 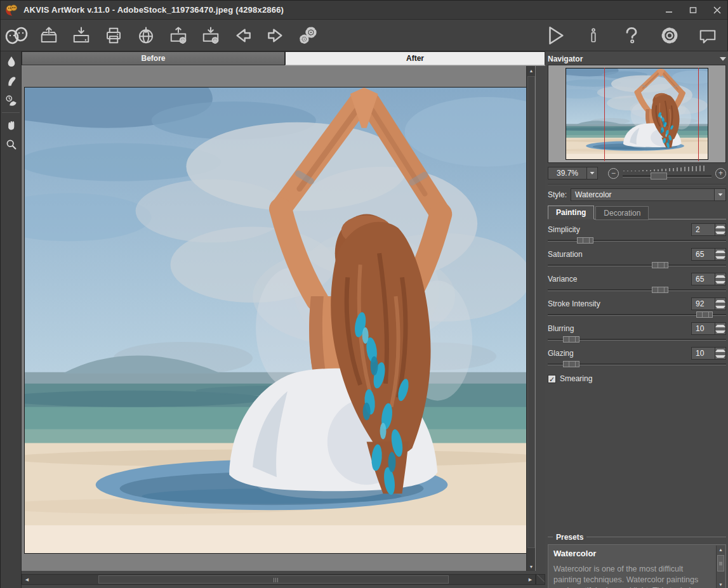 I want to click on zoom-slider, so click(x=667, y=173).